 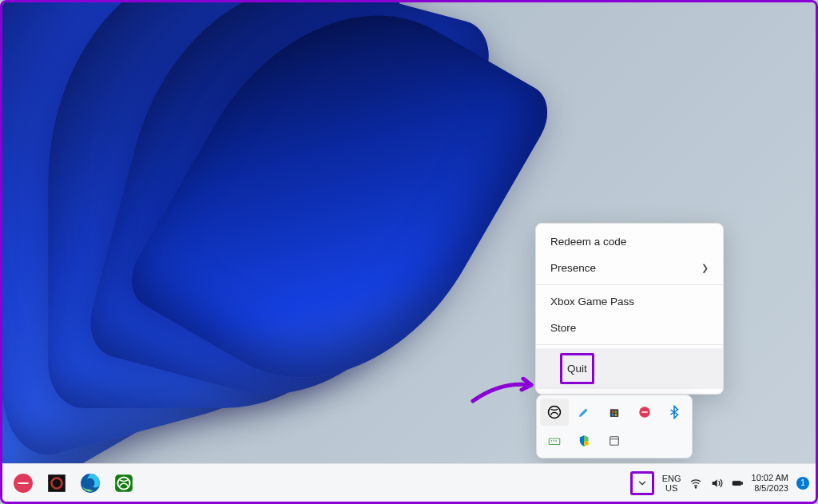 What do you see at coordinates (614, 441) in the screenshot?
I see `tray-window-icon` at bounding box center [614, 441].